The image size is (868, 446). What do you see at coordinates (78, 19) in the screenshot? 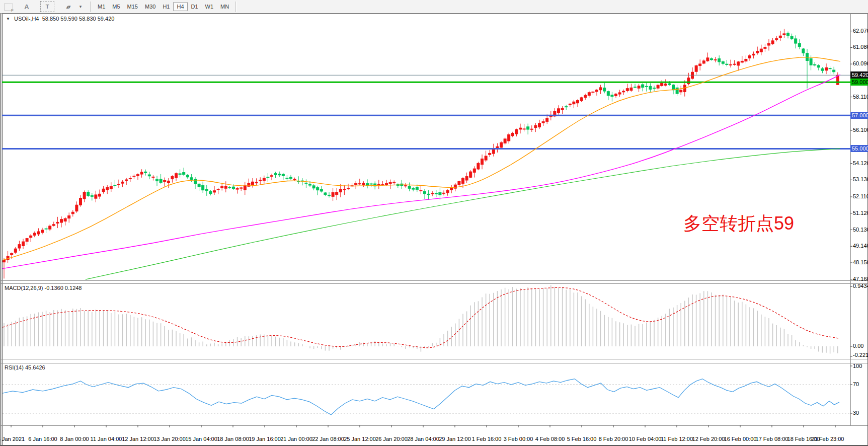
I see `ohlc-values: 58.850 59.590 58.830 59.420` at bounding box center [78, 19].